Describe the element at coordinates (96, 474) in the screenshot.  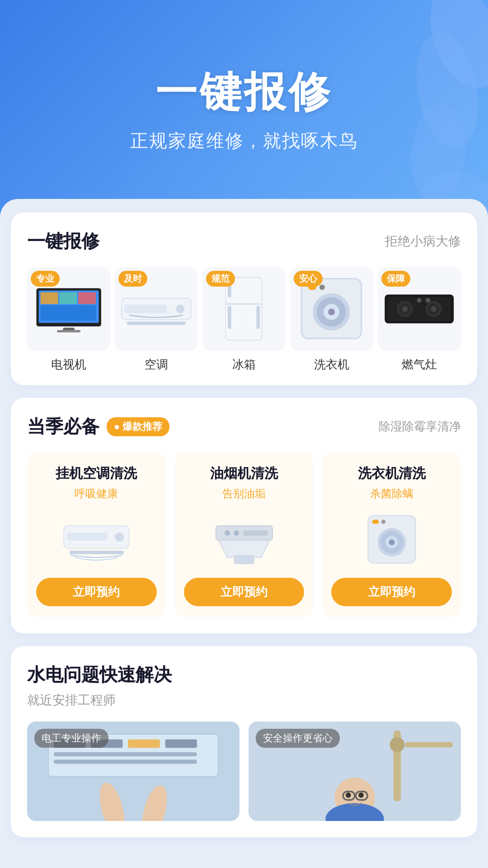
I see `service-name-ac-clean: 挂机空调清洗` at that location.